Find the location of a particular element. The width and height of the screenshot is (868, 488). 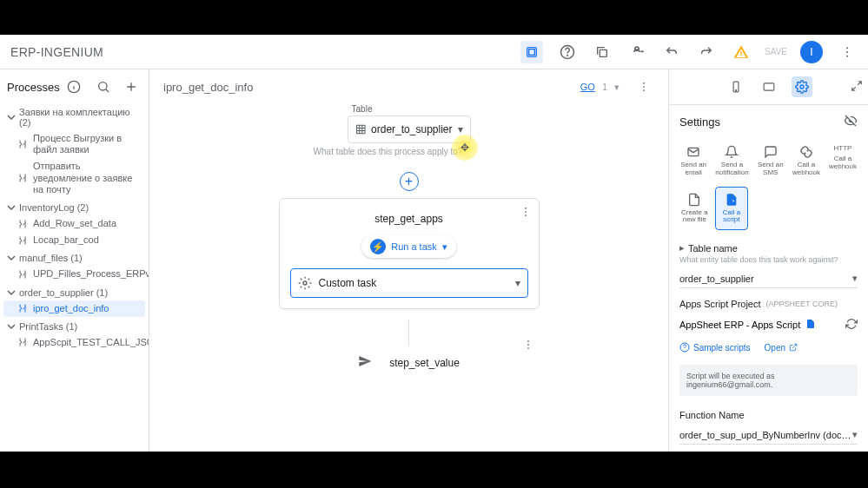

go-count: 1 is located at coordinates (605, 87).